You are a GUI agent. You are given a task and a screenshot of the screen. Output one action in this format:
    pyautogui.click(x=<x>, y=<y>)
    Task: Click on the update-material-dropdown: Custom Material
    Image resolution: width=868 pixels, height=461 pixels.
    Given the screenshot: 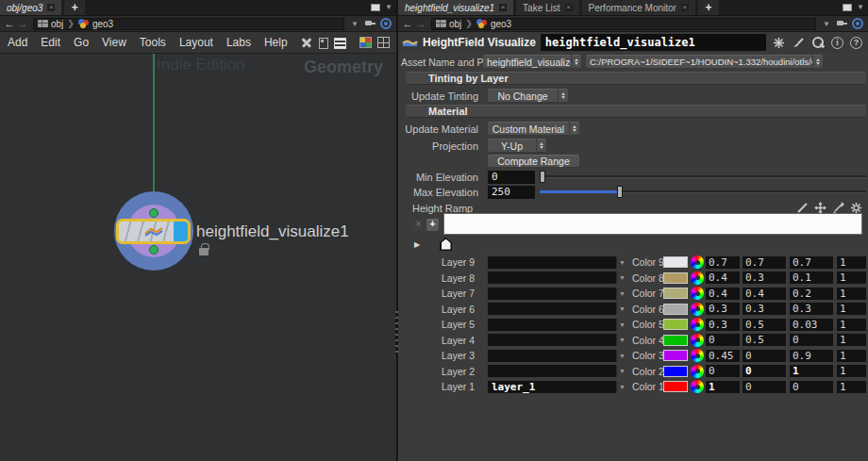 What is the action you would take?
    pyautogui.click(x=534, y=128)
    